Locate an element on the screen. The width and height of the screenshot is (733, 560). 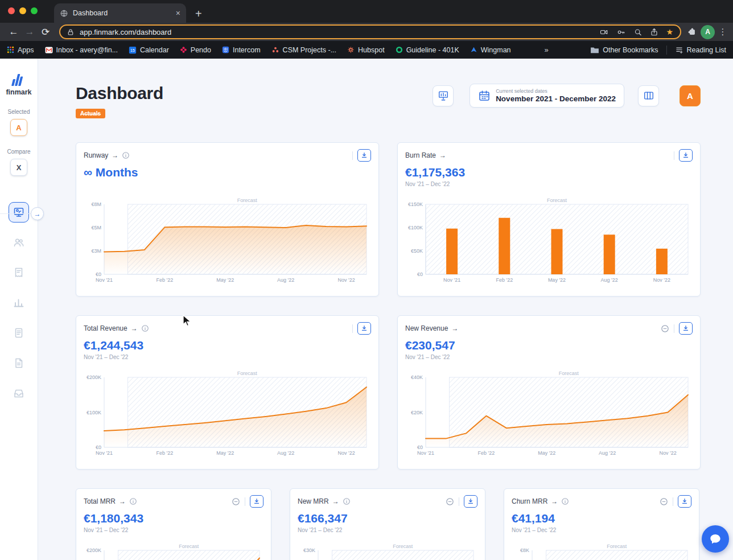
date-range-selector: Current selected dates November 2021 - D… is located at coordinates (547, 96).